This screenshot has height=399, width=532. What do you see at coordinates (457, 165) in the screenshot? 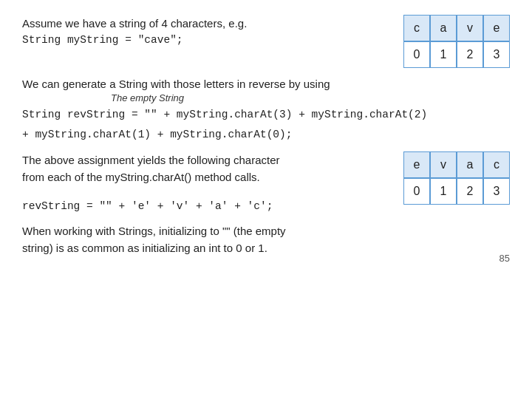
I see `evac-char-row: e v a c` at bounding box center [457, 165].